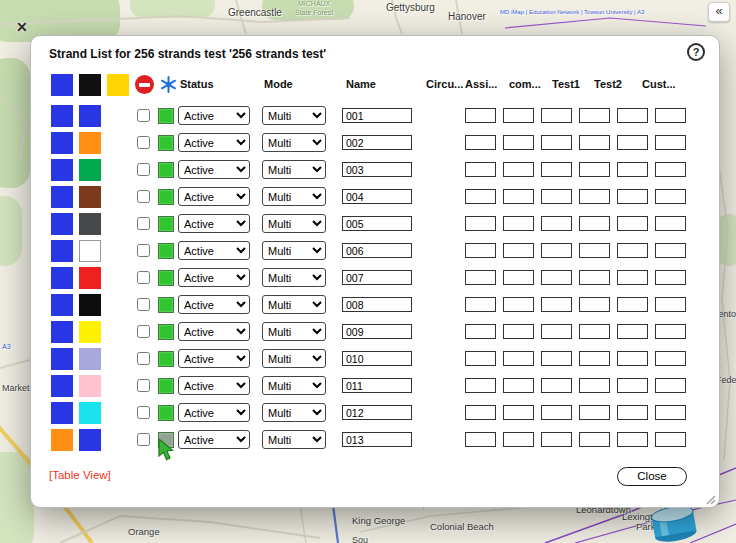  I want to click on yellow-filter-swatch, so click(118, 85).